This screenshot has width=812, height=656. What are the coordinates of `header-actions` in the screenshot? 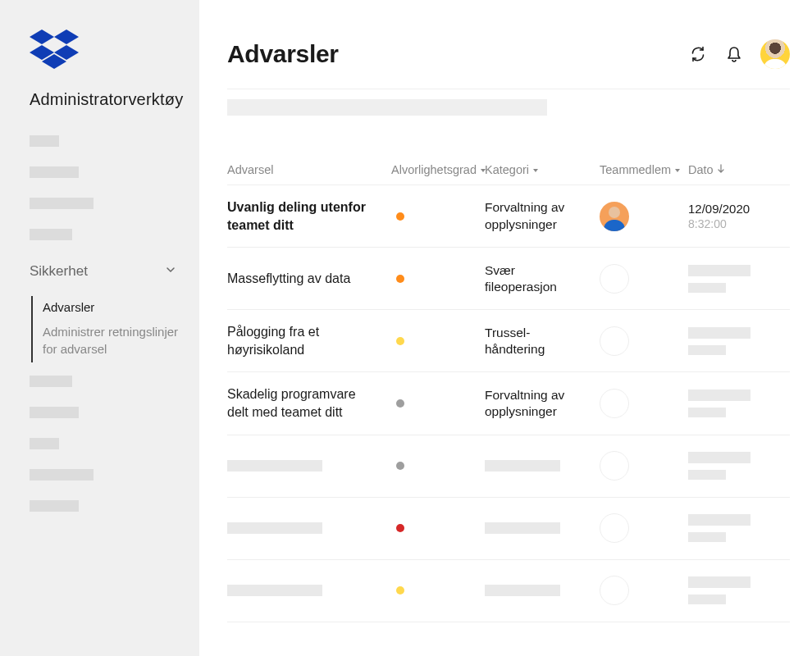 It's located at (739, 54).